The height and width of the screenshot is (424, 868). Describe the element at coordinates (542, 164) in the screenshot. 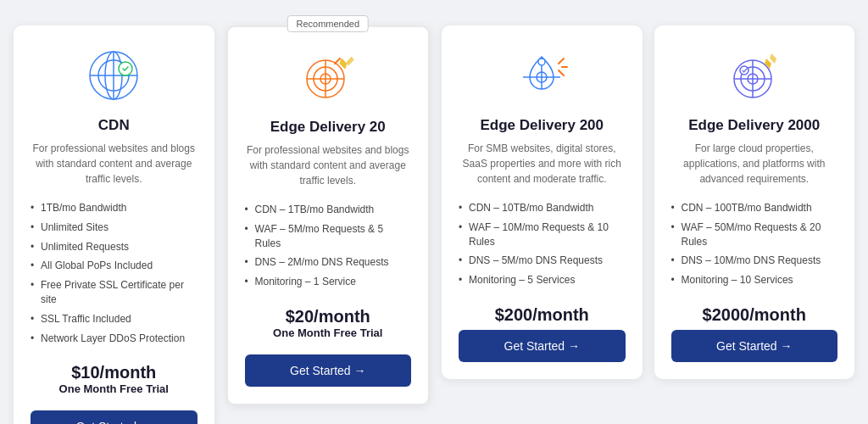

I see `plan-description: For SMB websites, digital stores, SaaS p…` at that location.